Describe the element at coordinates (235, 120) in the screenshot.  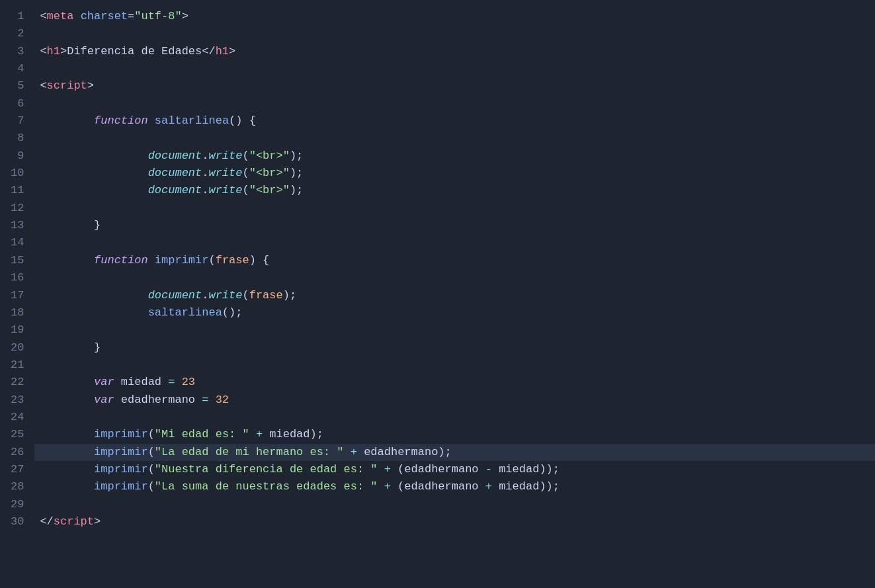
I see `paren-token: ()` at that location.